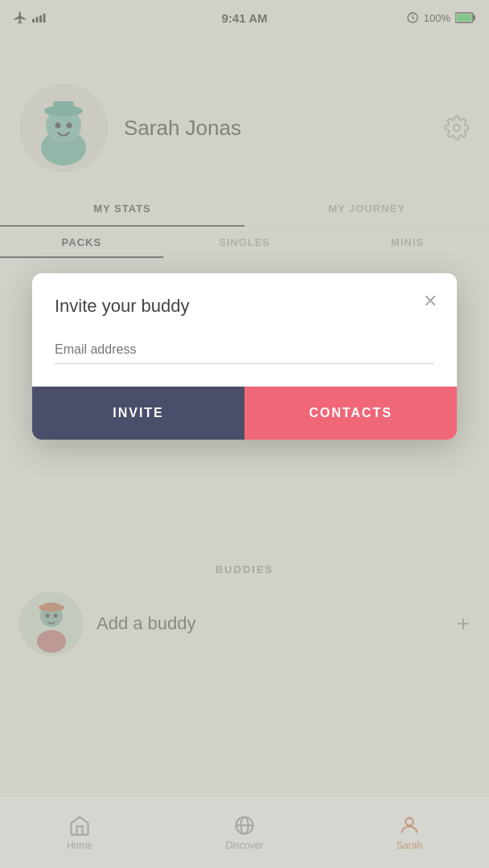 Image resolution: width=489 pixels, height=868 pixels. Describe the element at coordinates (430, 301) in the screenshot. I see `close-icon: ✕` at that location.